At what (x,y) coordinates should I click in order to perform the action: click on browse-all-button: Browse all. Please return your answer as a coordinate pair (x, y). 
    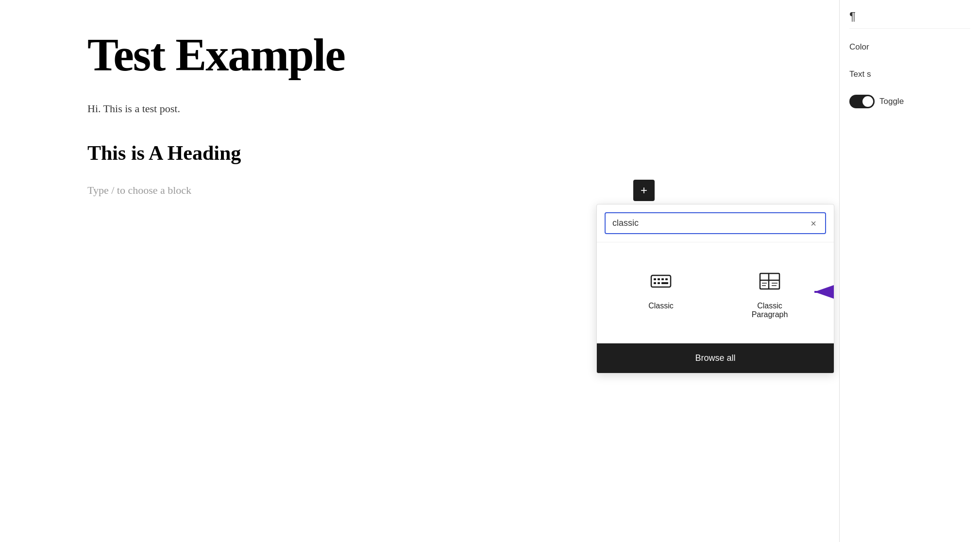
    Looking at the image, I should click on (715, 358).